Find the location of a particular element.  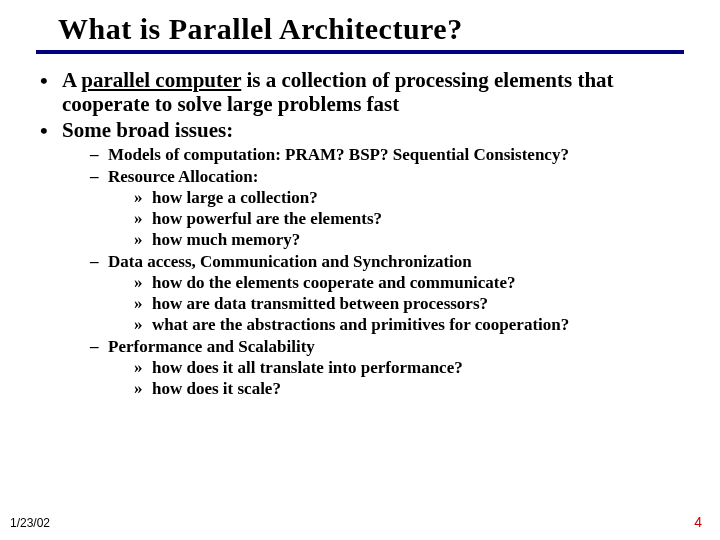

sub-2-text: Resource Allocation: is located at coordinates (183, 176).